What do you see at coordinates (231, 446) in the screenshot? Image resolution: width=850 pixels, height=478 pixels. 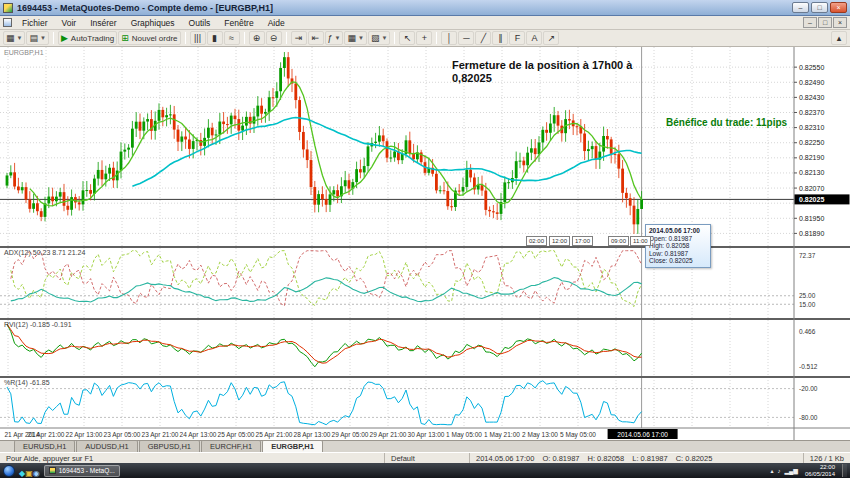 I see `chart-tab-eurchf: EURCHF,H1` at bounding box center [231, 446].